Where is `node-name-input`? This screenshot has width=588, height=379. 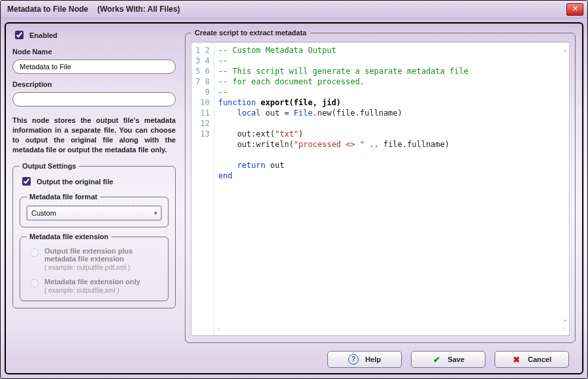
node-name-input is located at coordinates (94, 67).